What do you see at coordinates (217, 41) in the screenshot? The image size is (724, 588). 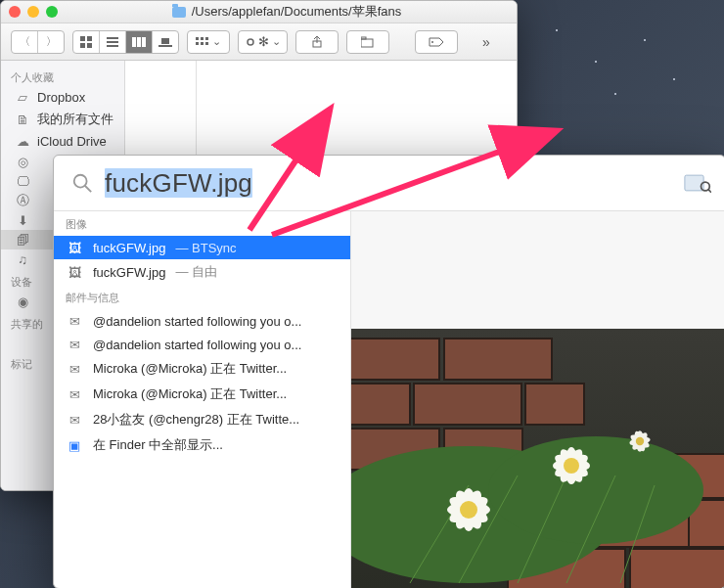 I see `chevron-down-icon: ⌄` at bounding box center [217, 41].